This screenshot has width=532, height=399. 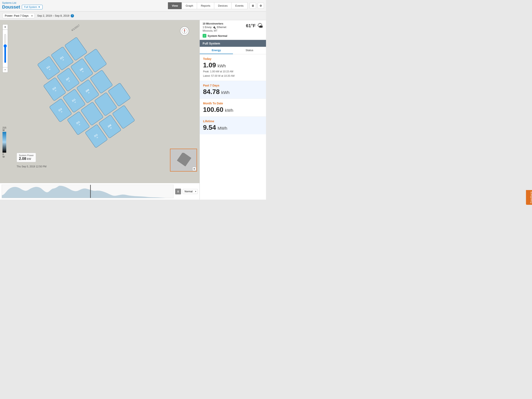 I want to click on energy-tabs: Energy Status, so click(x=233, y=51).